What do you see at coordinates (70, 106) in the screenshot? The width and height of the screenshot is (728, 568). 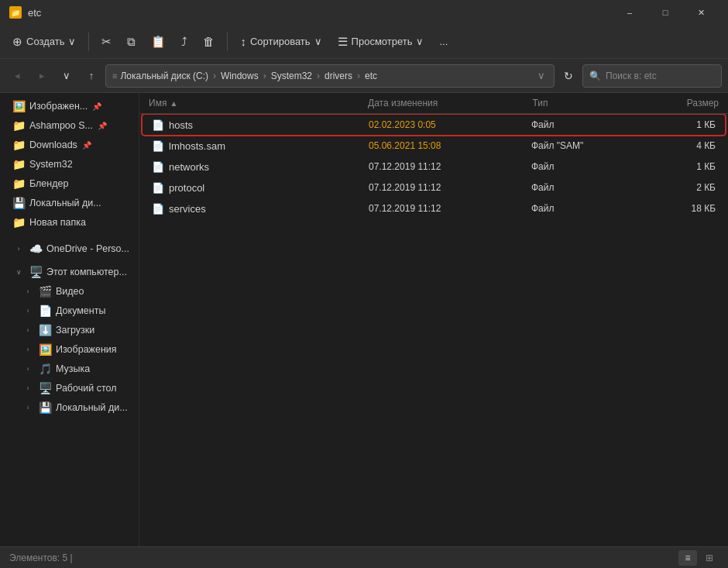 I see `sidebar-item-images: 🖼️ Изображен... 📌` at bounding box center [70, 106].